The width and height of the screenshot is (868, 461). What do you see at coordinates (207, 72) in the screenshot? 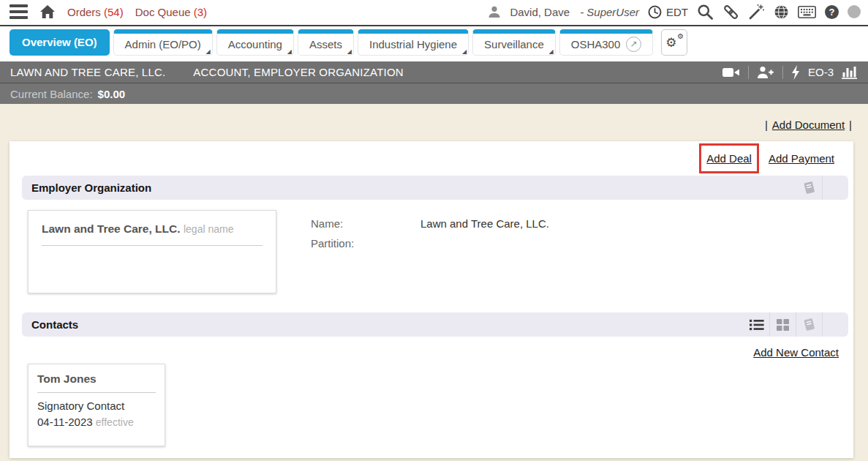
I see `entity-titles: LAWN AND TREE CARE, LLC. ACCOUNT, EMPLOY…` at bounding box center [207, 72].